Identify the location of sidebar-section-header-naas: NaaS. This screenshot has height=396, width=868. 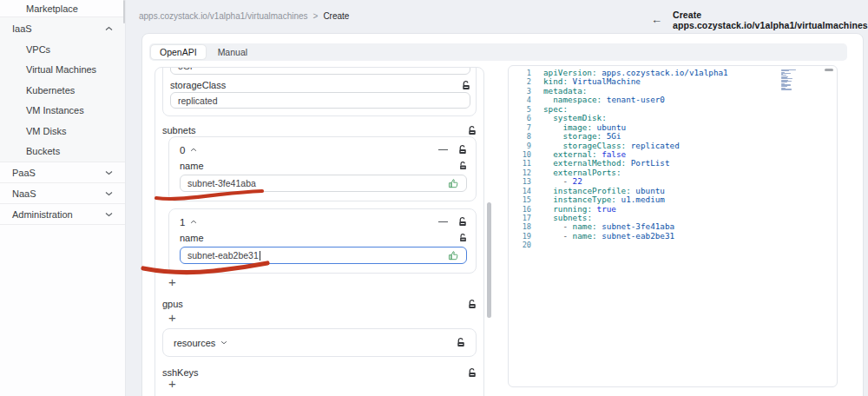
(62, 194).